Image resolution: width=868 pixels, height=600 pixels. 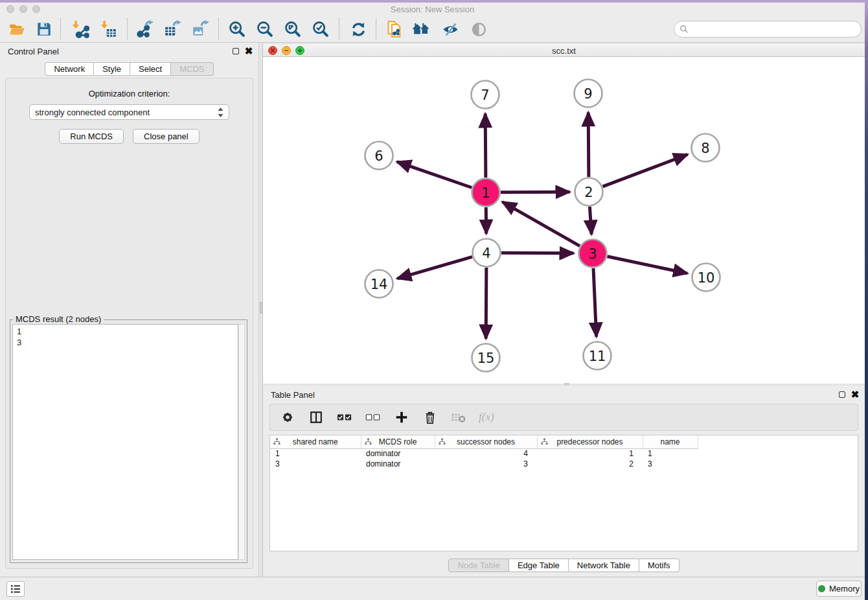 I want to click on zoom-fit-button, so click(x=293, y=29).